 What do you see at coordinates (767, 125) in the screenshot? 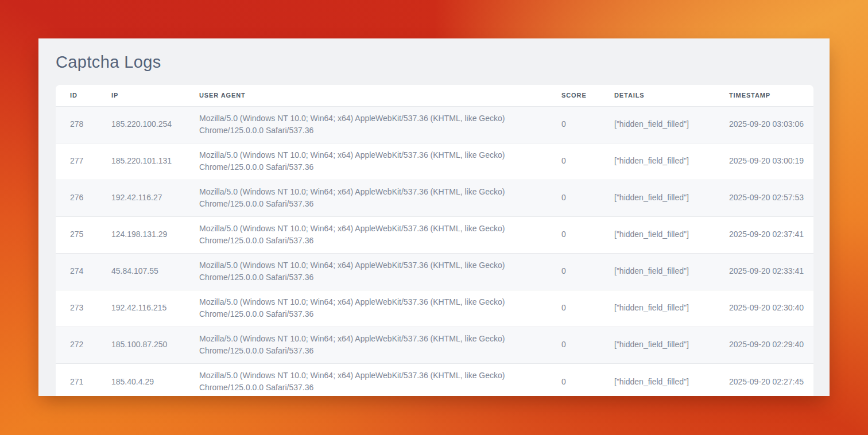
I see `cell-timestamp: 2025-09-20 03:03:06` at bounding box center [767, 125].